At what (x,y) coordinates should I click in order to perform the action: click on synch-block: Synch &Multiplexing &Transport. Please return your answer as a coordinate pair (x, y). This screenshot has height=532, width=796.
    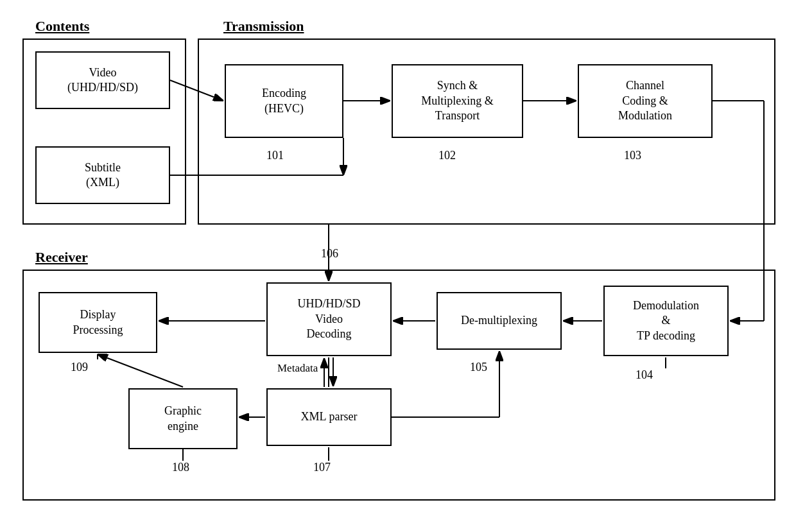
    Looking at the image, I should click on (457, 101).